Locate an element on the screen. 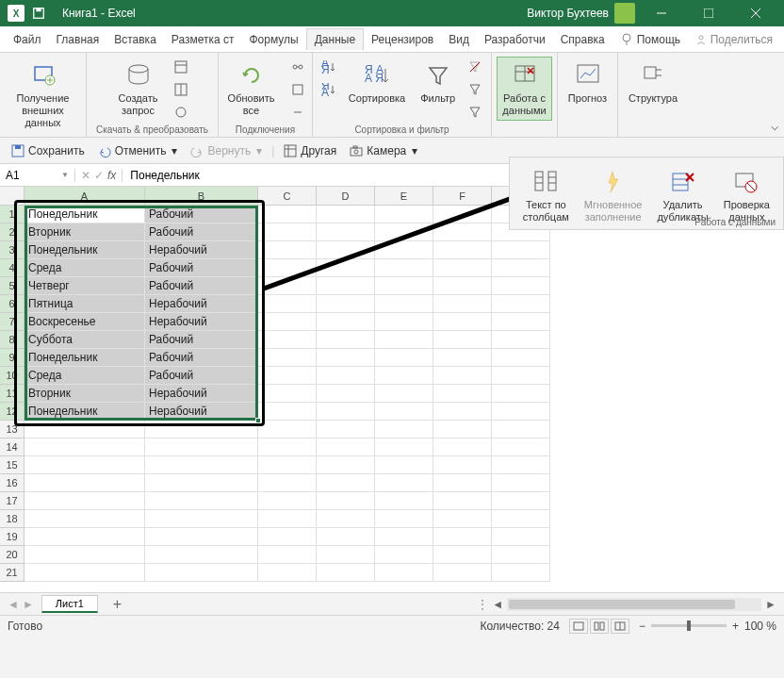  cell-F15 is located at coordinates (463, 466).